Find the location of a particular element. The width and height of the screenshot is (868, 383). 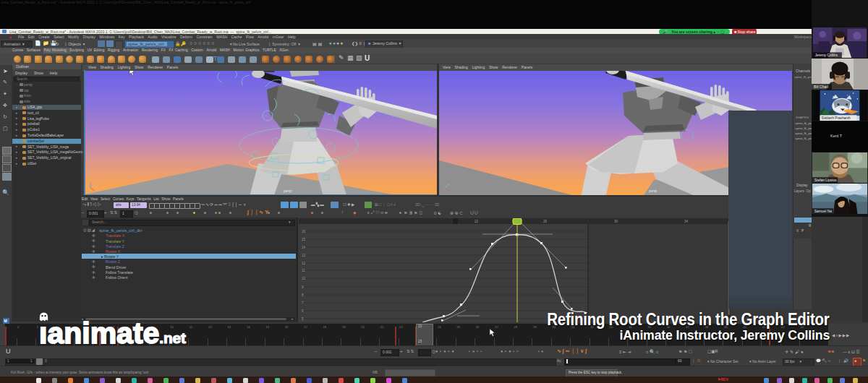

svg-text: Bill Chan is located at coordinates (821, 87).